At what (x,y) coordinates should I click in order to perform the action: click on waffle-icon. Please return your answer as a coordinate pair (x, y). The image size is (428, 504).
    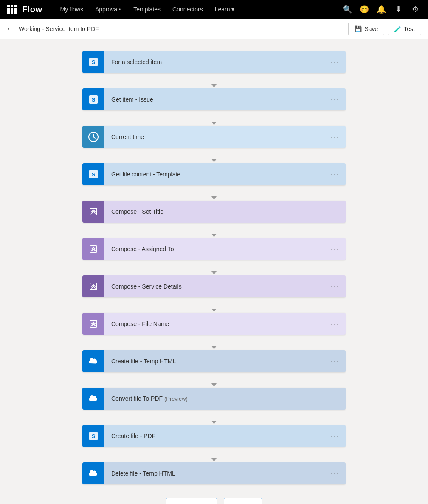
    Looking at the image, I should click on (12, 9).